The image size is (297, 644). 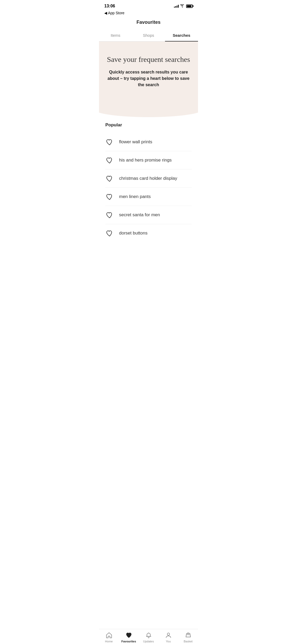 What do you see at coordinates (188, 637) in the screenshot?
I see `nav-basket: Basket` at bounding box center [188, 637].